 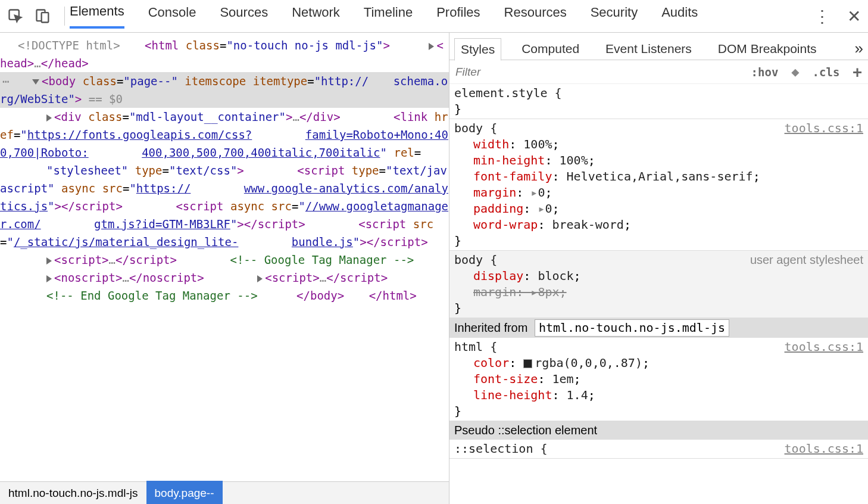 What do you see at coordinates (526, 72) in the screenshot?
I see `styles-filter-input` at bounding box center [526, 72].